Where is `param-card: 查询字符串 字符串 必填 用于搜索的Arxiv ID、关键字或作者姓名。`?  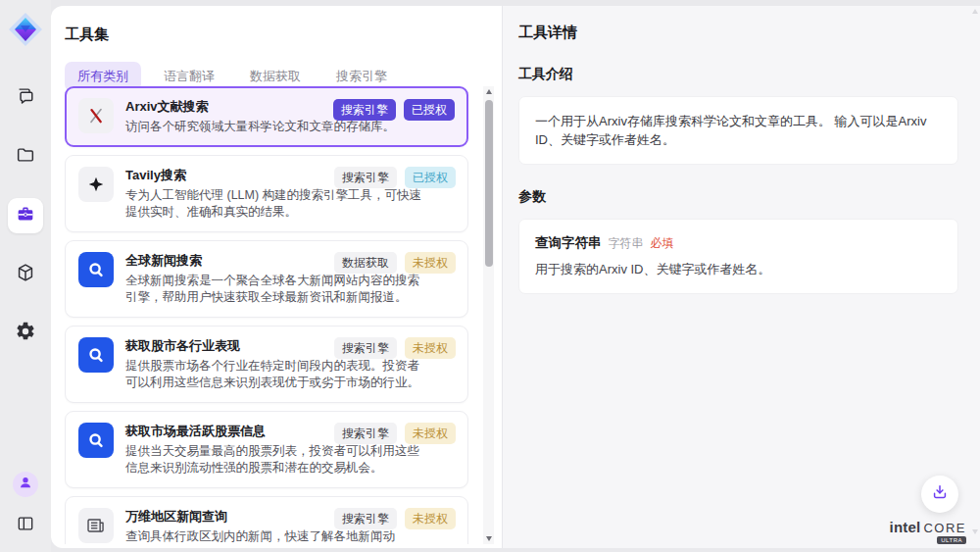
param-card: 查询字符串 字符串 必填 用于搜索的Arxiv ID、关键字或作者姓名。 is located at coordinates (739, 257).